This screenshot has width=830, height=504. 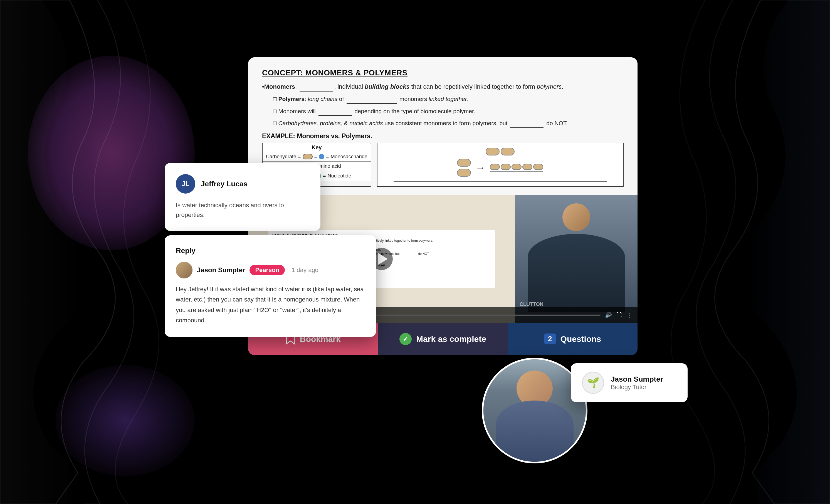 I want to click on instructor-body, so click(x=535, y=431).